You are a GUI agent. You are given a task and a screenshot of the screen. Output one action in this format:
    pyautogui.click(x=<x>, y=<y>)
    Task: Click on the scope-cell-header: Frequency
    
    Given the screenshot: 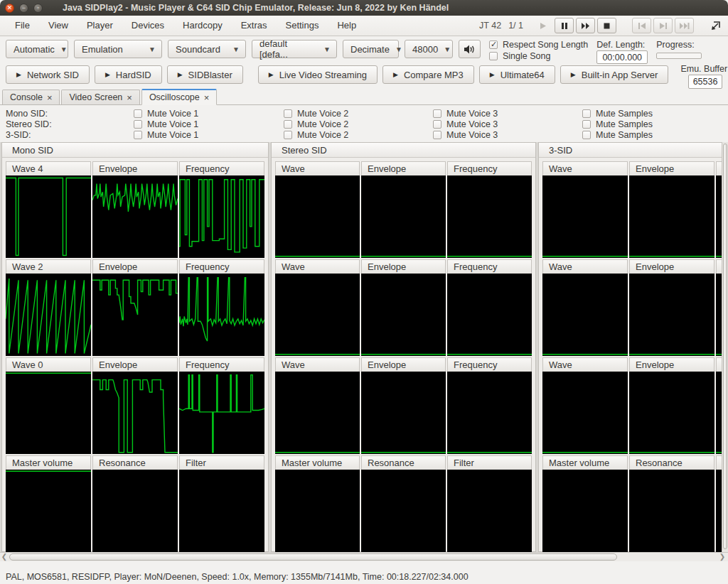 What is the action you would take?
    pyautogui.click(x=222, y=364)
    